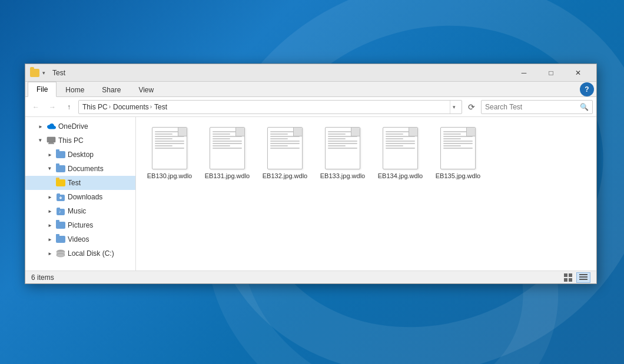  I want to click on sidebar-item-thispc: ► This PC, so click(80, 141).